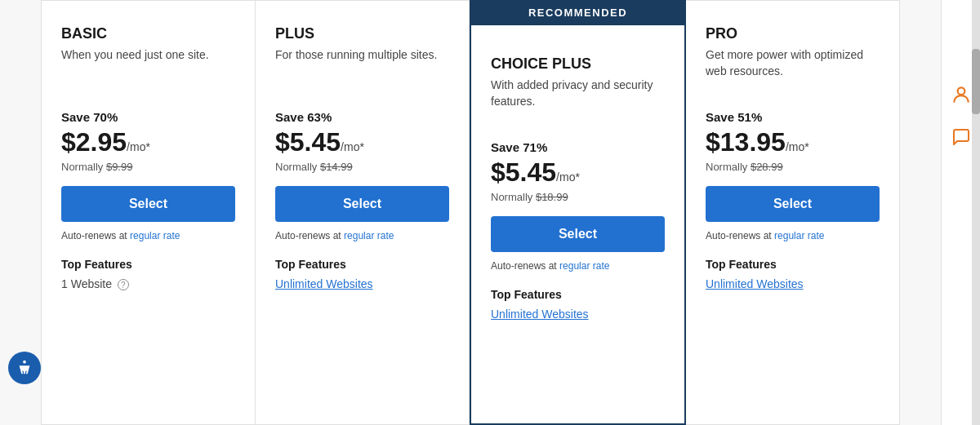 This screenshot has width=980, height=425. I want to click on plus-feature-link: Unlimited Websites, so click(324, 284).